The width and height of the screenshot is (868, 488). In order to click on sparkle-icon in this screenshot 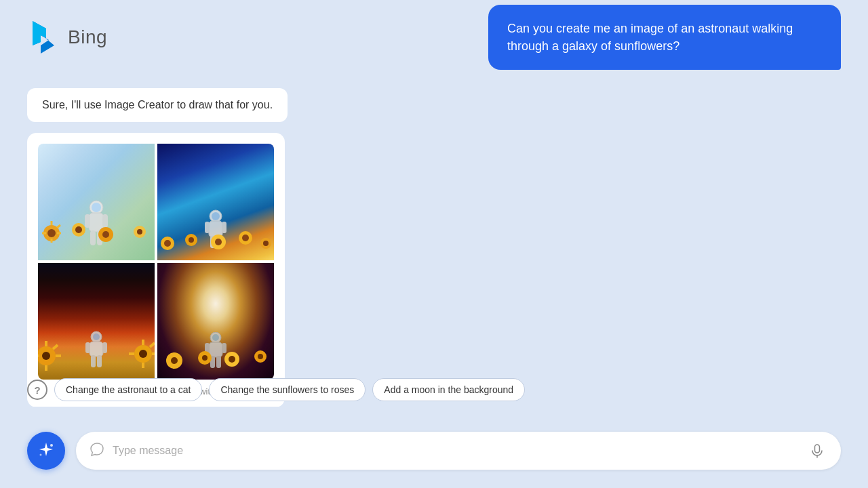, I will do `click(46, 451)`.